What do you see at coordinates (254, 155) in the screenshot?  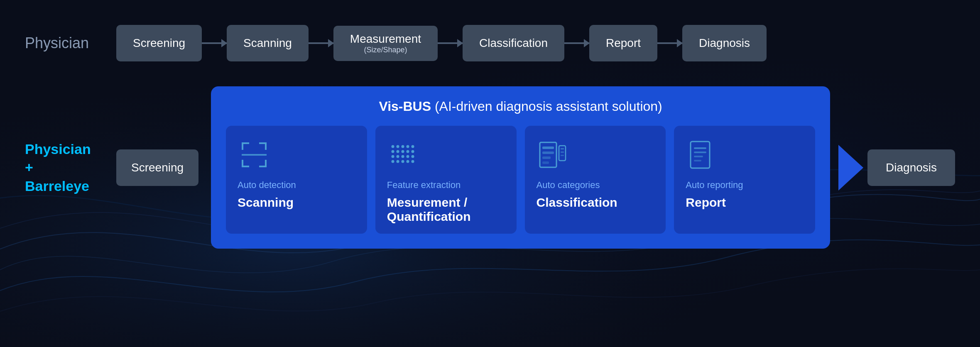 I see `scan-icon` at bounding box center [254, 155].